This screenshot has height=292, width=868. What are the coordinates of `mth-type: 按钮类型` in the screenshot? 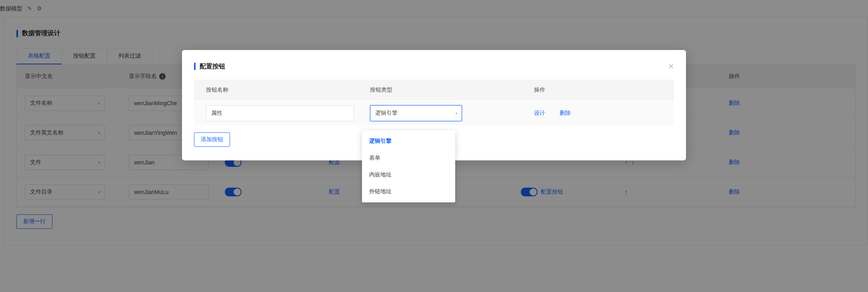 It's located at (444, 90).